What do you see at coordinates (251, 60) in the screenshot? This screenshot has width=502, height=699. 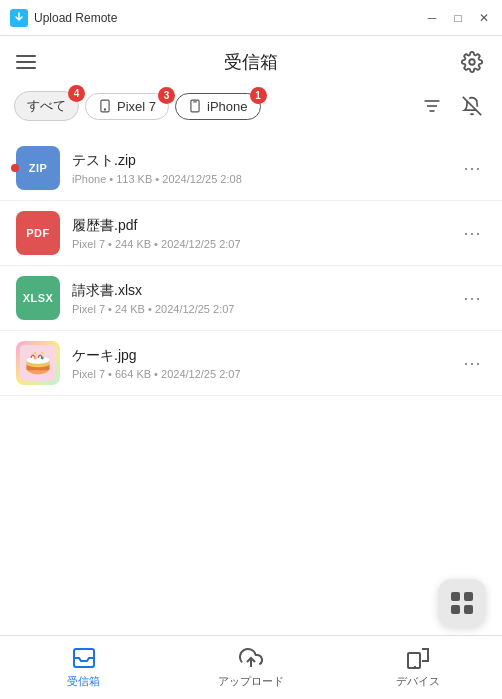 I see `app-header: 受信箱` at bounding box center [251, 60].